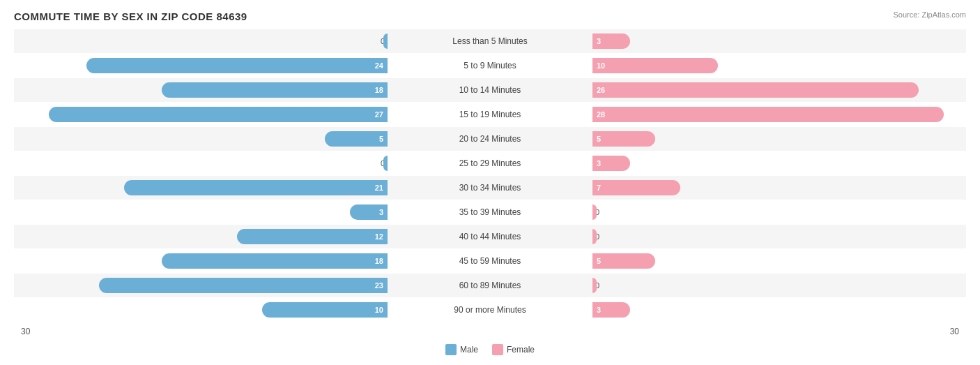 This screenshot has height=365, width=980. Describe the element at coordinates (513, 350) in the screenshot. I see `legend-female: Female` at that location.